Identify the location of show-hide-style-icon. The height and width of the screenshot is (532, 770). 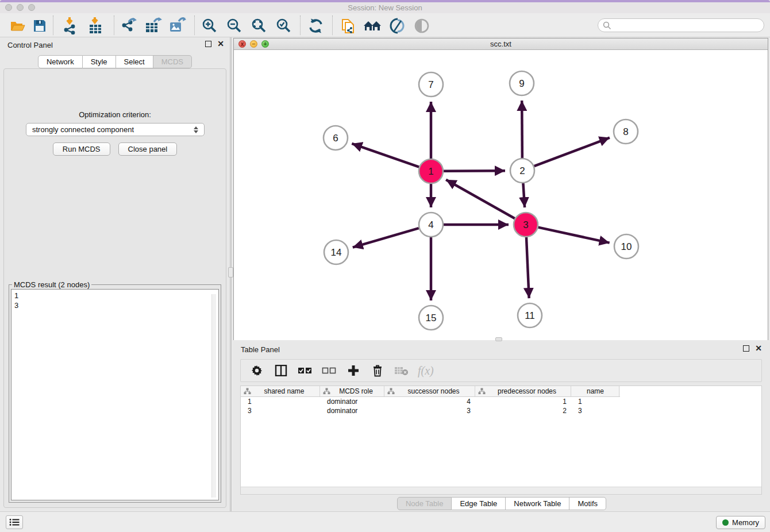
(398, 26).